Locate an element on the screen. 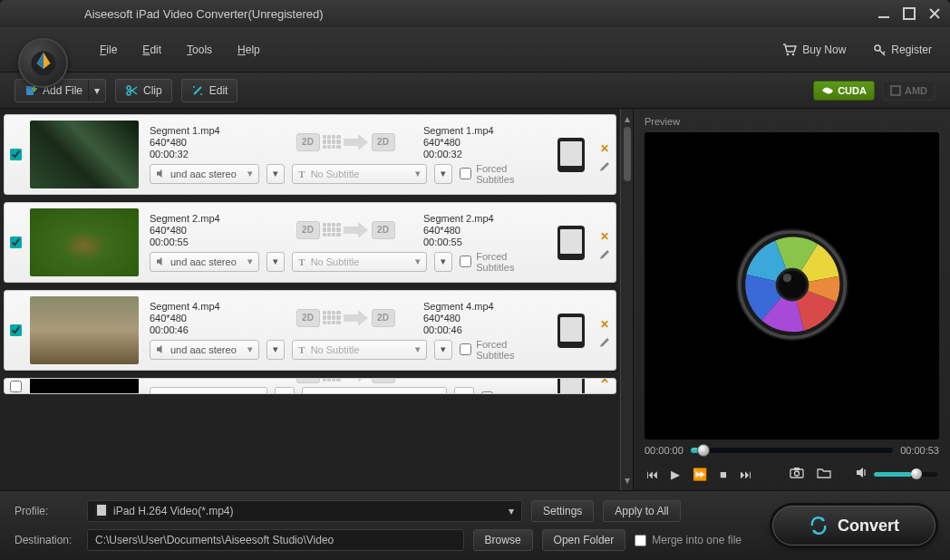 This screenshot has height=560, width=950. menu-file: File is located at coordinates (109, 50).